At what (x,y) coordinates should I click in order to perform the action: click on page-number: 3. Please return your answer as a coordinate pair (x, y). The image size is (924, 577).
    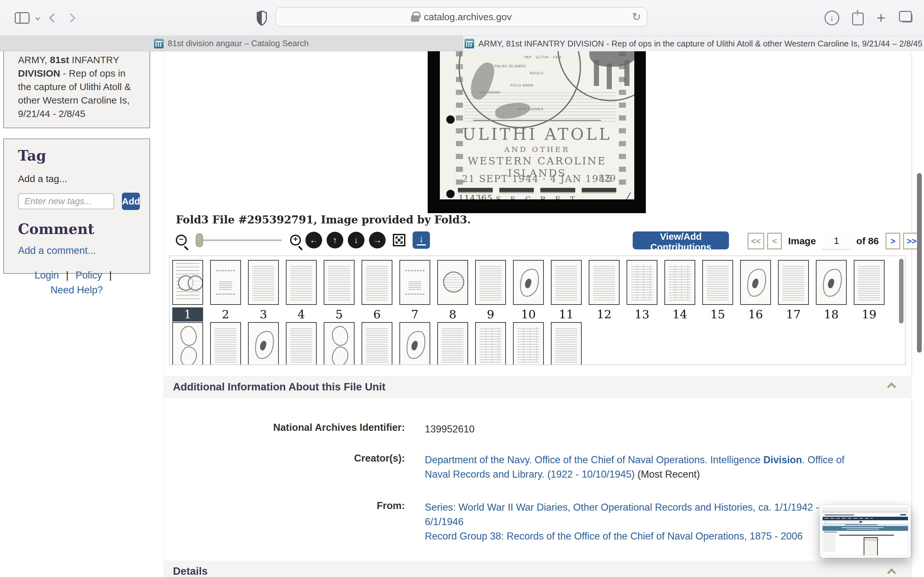
    Looking at the image, I should click on (263, 314).